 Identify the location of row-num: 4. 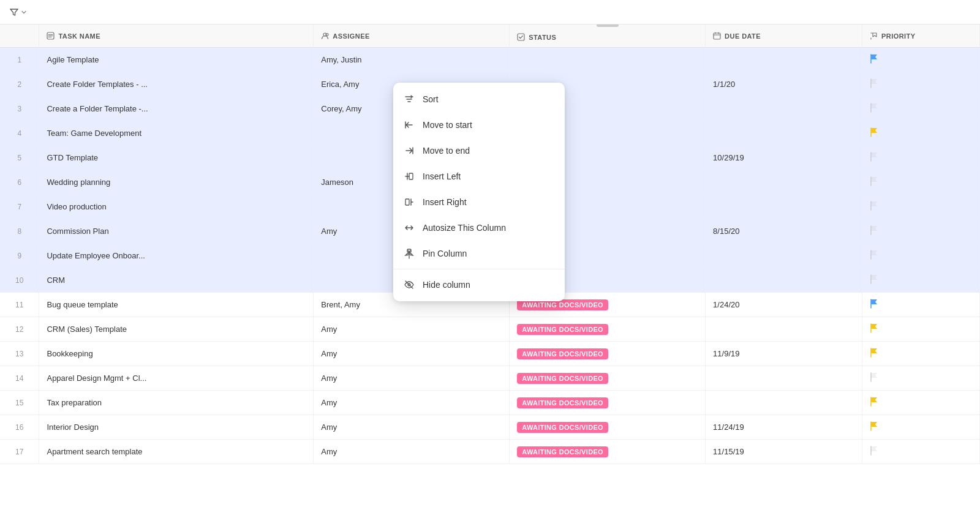
(20, 133).